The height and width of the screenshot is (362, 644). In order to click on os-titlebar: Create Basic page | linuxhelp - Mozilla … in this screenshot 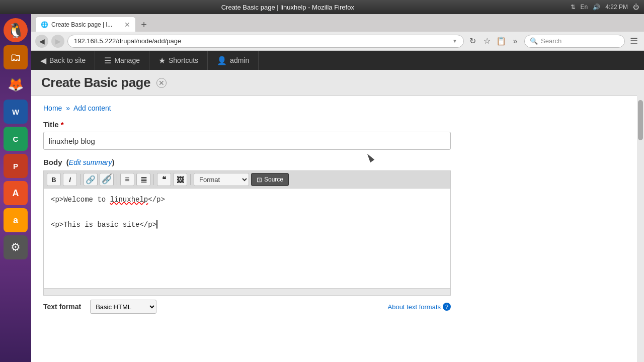, I will do `click(322, 7)`.